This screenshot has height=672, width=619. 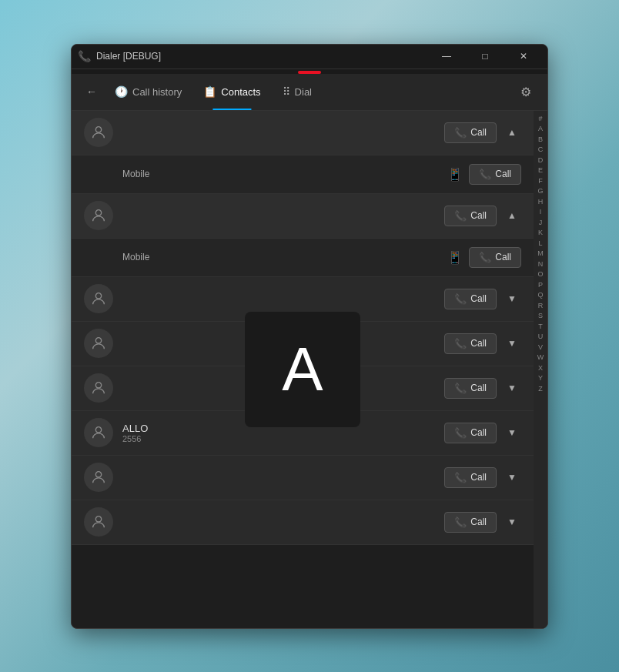 I want to click on sub-label: Mobile, so click(x=285, y=257).